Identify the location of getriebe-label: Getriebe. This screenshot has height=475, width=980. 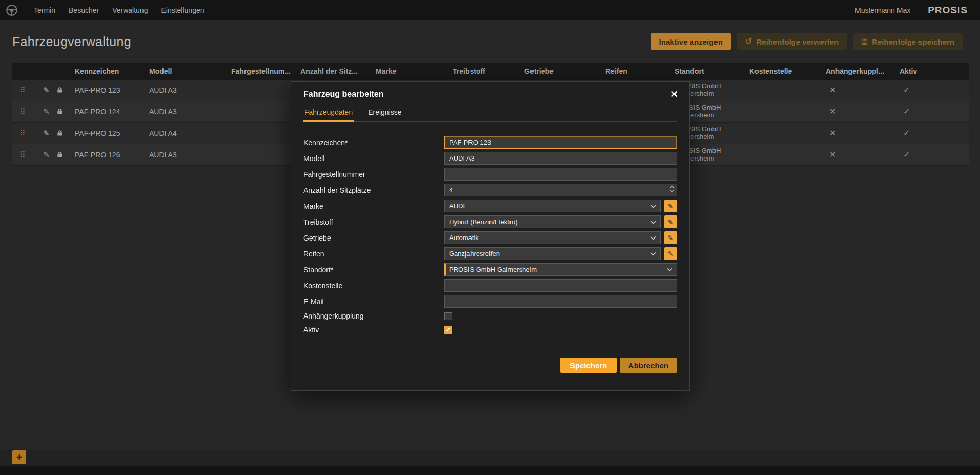
(374, 238).